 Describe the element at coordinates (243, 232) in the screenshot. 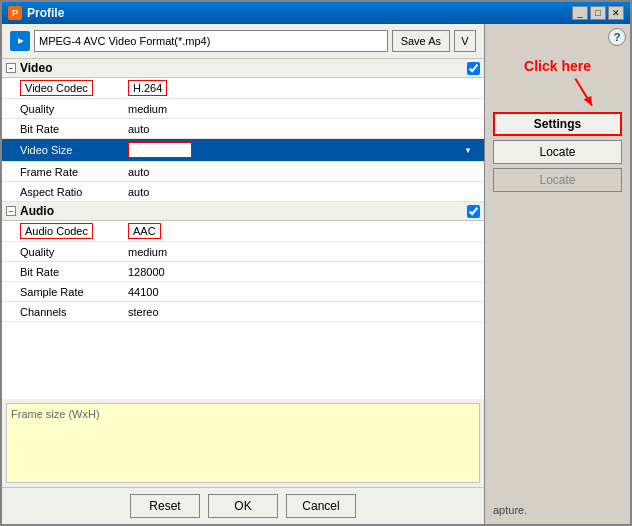

I see `table-row: Audio Codec AAC` at that location.